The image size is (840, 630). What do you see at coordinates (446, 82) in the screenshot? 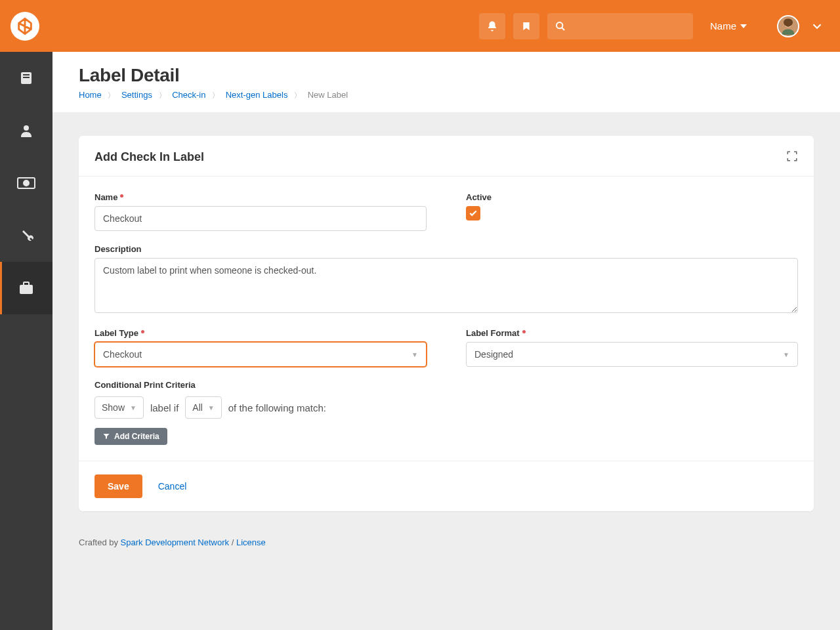
I see `page-header: Label Detail Home 〉 Settings 〉 Check-in …` at bounding box center [446, 82].